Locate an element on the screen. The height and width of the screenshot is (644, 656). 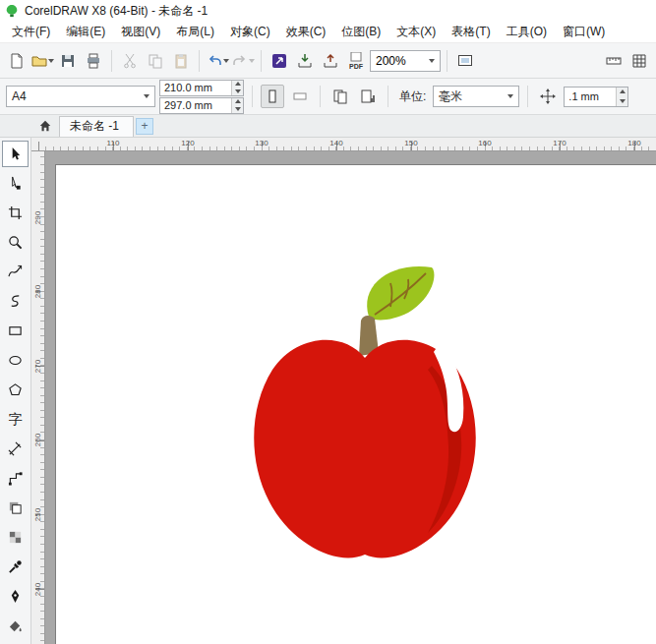
show-grid-button is located at coordinates (639, 61).